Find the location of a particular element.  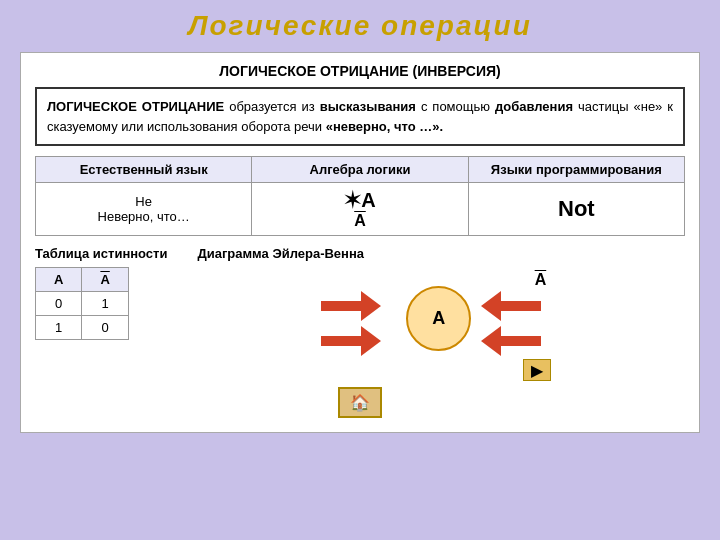

truth-table-label: Таблица истинности is located at coordinates (101, 254).